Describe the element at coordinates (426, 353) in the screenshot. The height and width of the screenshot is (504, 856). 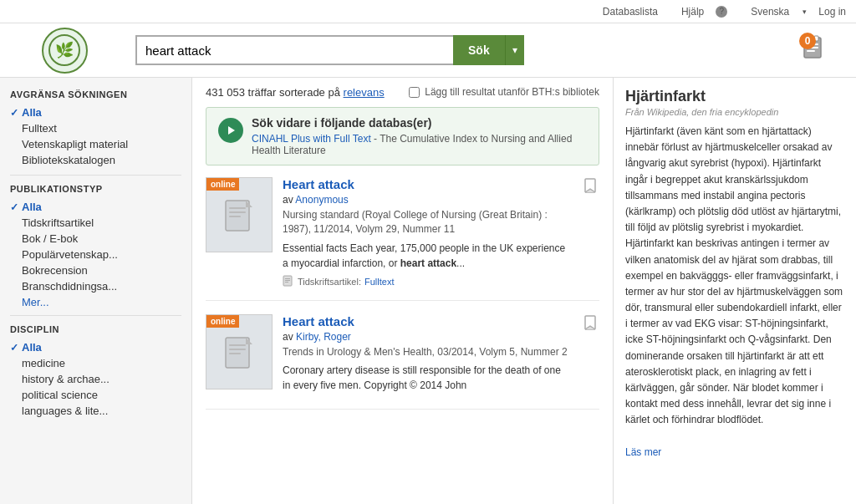
I see `result-source-2: Trends in Urology & Men's Health, 03/201…` at that location.